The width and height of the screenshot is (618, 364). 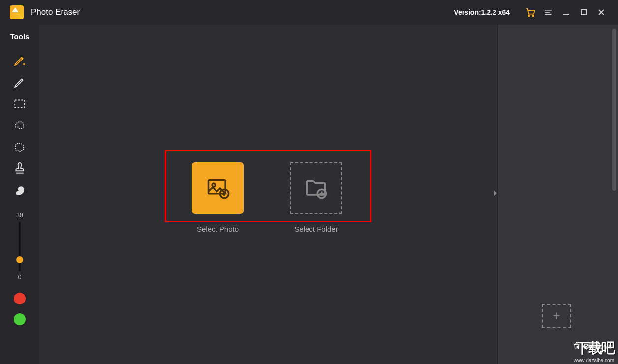 What do you see at coordinates (17, 12) in the screenshot?
I see `app-logo-icon` at bounding box center [17, 12].